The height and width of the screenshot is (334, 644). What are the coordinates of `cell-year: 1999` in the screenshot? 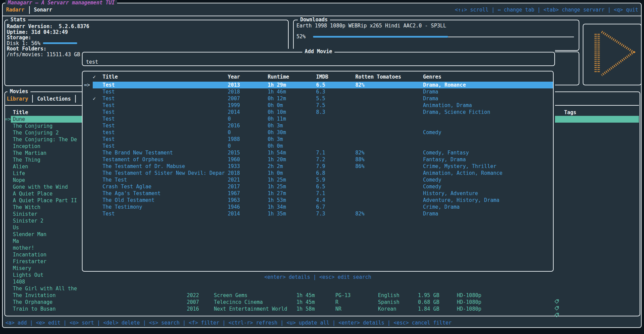 It's located at (248, 105).